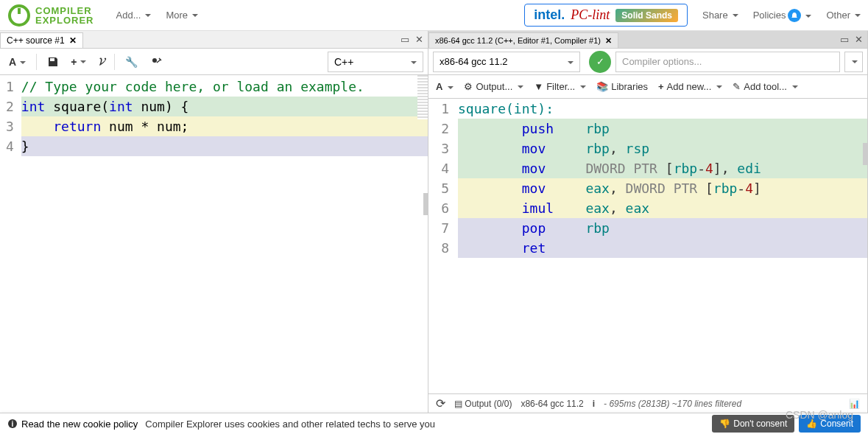  Describe the element at coordinates (19, 15) in the screenshot. I see `logo-icon` at that location.